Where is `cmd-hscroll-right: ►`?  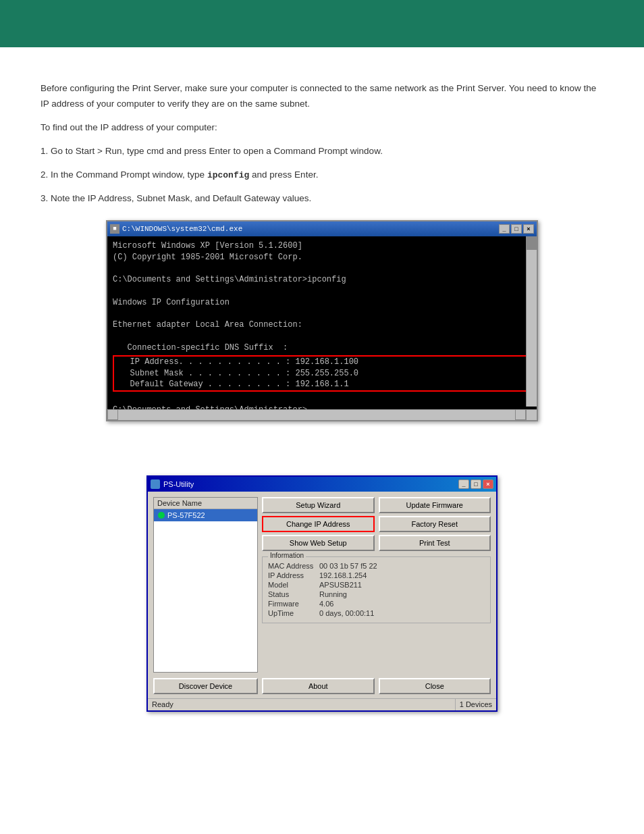 cmd-hscroll-right: ► is located at coordinates (520, 415).